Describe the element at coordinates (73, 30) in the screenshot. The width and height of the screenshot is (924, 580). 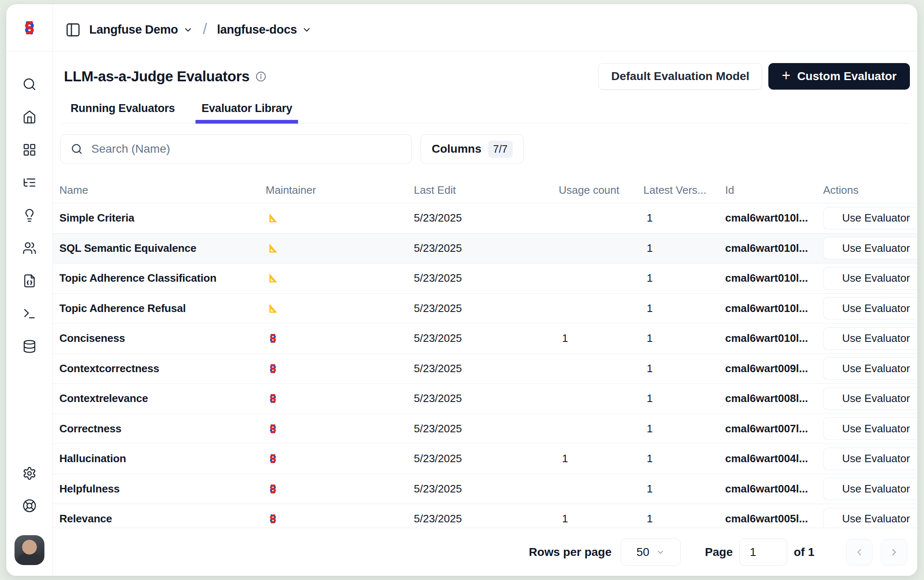
I see `sidebar-toggle-button` at that location.